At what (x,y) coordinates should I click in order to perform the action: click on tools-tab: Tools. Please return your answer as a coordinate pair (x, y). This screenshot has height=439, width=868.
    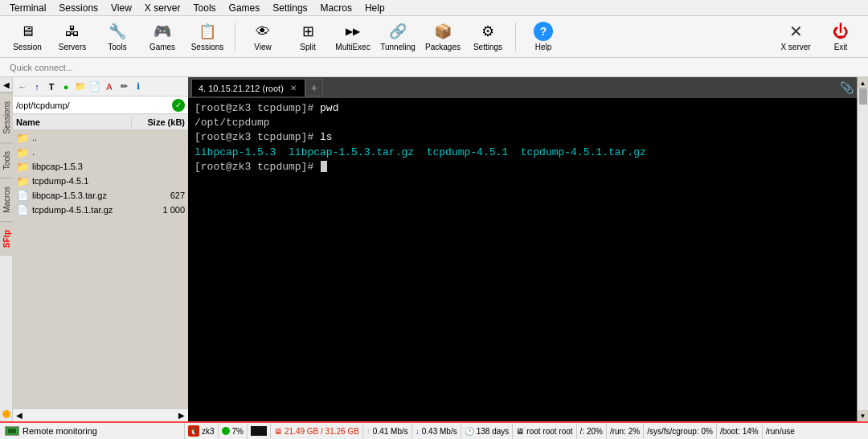
    Looking at the image, I should click on (6, 160).